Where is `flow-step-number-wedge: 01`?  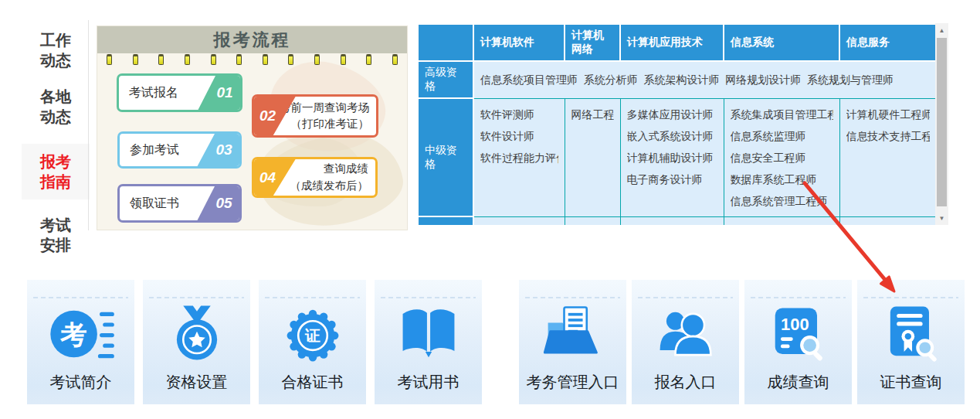 flow-step-number-wedge: 01 is located at coordinates (219, 93).